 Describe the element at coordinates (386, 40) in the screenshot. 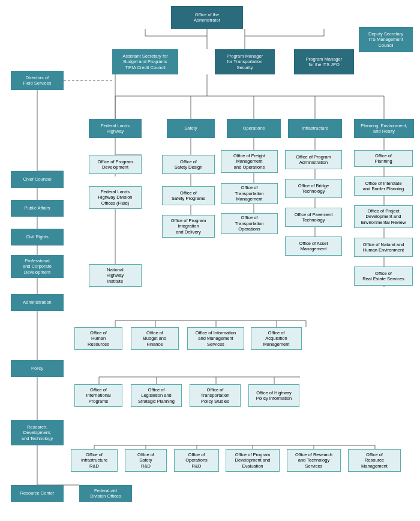

I see `deputy-secretary: Deputy Secretary ITS Management Council` at that location.